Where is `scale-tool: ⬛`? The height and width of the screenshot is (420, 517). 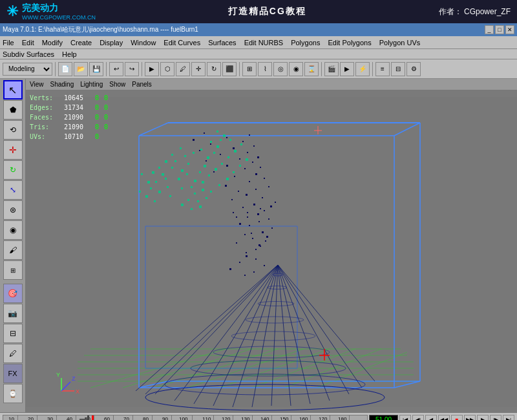
scale-tool: ⬛ is located at coordinates (229, 69).